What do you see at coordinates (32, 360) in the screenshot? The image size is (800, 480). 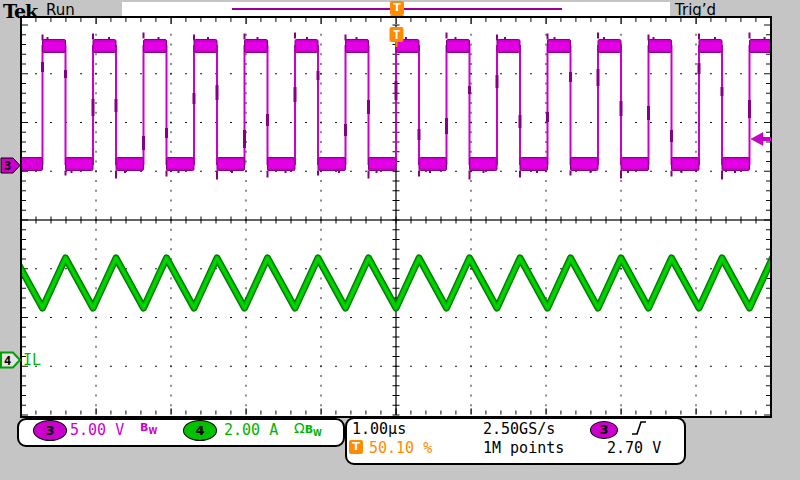 I see `ch4-waveform-label: IL` at bounding box center [32, 360].